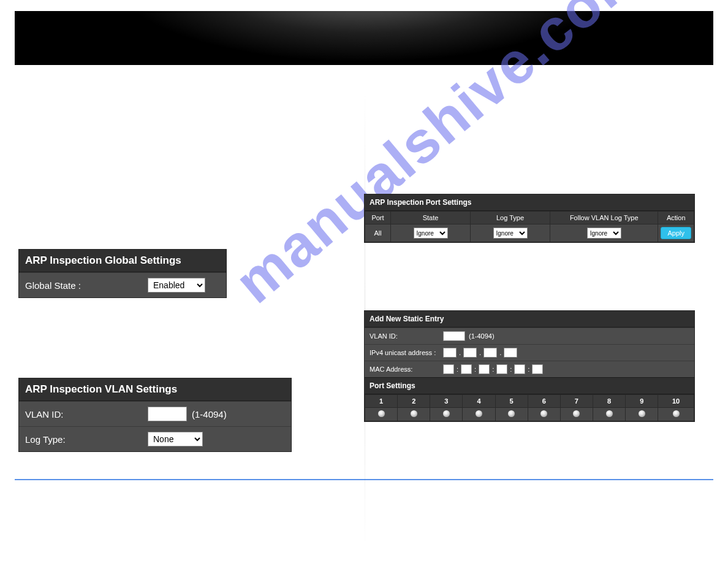 Image resolution: width=728 pixels, height=563 pixels. I want to click on static-vlan-range: (1-4094), so click(482, 336).